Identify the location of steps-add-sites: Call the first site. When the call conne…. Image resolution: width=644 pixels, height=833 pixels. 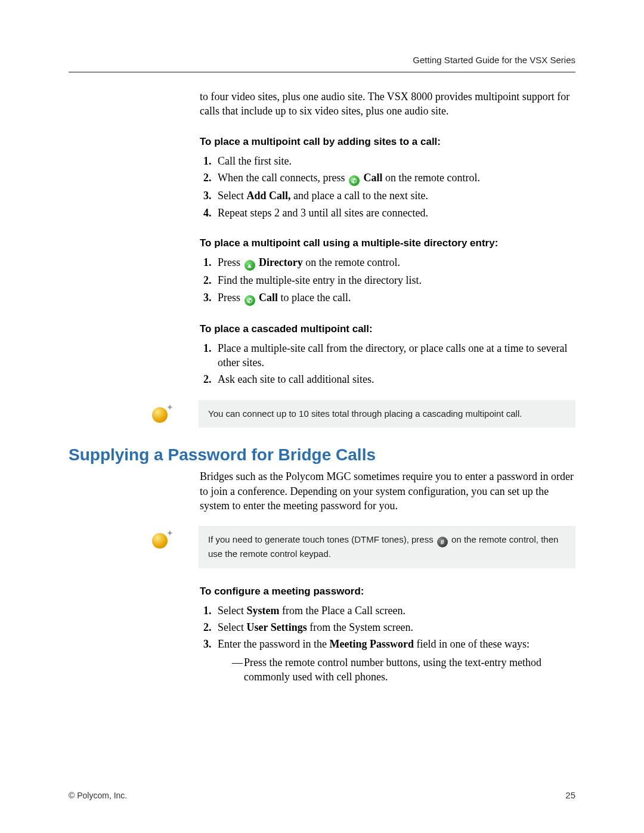
(388, 187).